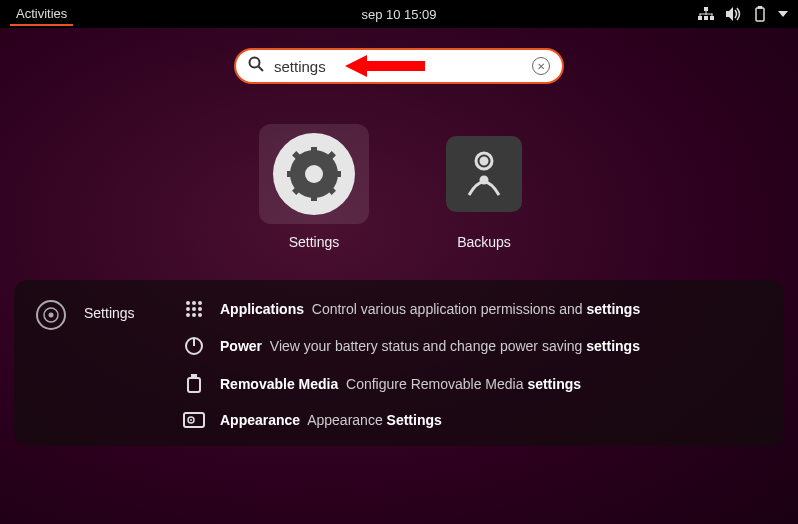 Image resolution: width=798 pixels, height=524 pixels. Describe the element at coordinates (194, 309) in the screenshot. I see `grid-icon` at that location.